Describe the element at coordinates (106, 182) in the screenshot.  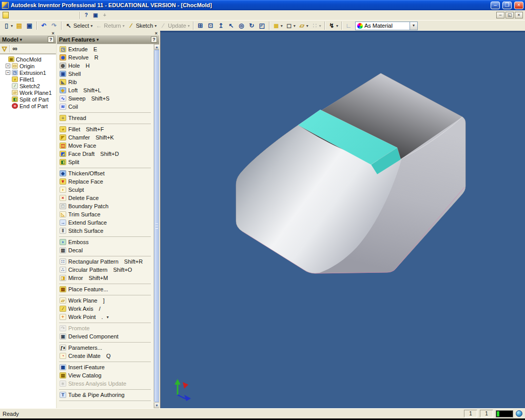
I see `feature-replace-face: ▼ Replace Face` at that location.